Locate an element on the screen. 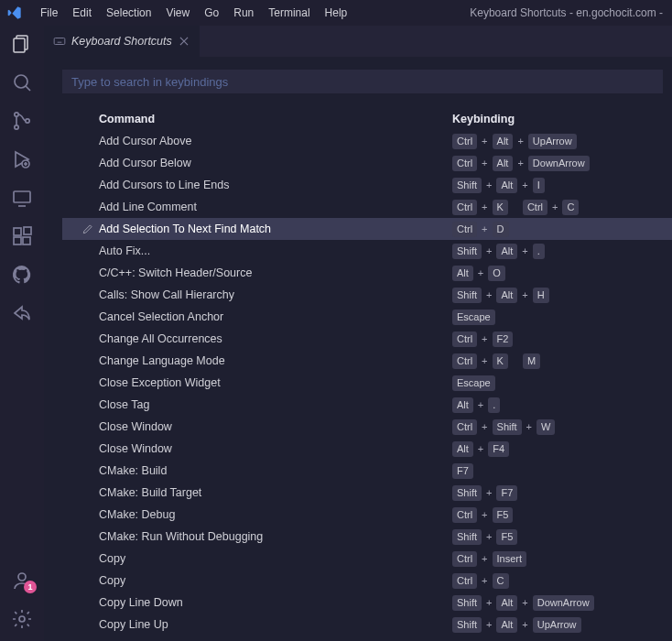  menu-help: Help is located at coordinates (337, 13).